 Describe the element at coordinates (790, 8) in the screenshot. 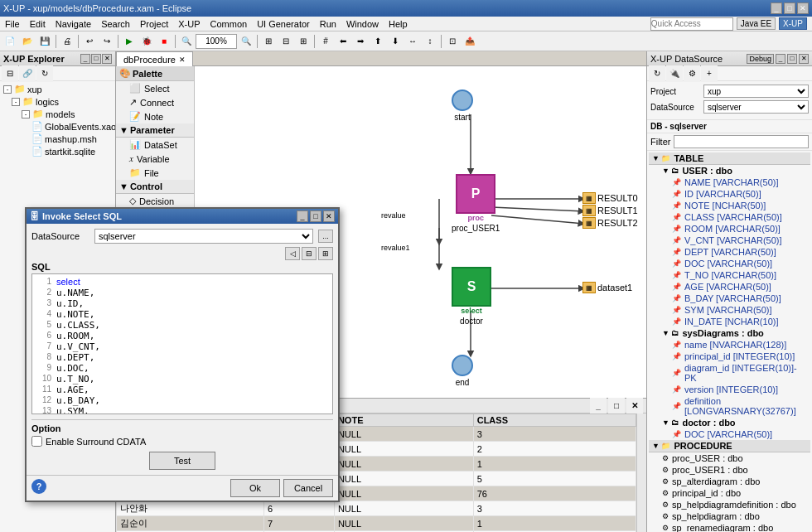

I see `maximize-button: □` at that location.